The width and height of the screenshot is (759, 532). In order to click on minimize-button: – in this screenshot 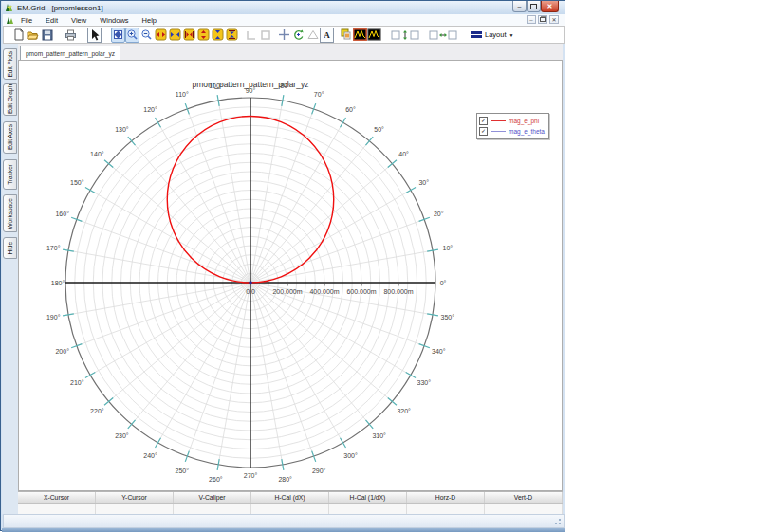, I will do `click(520, 7)`.